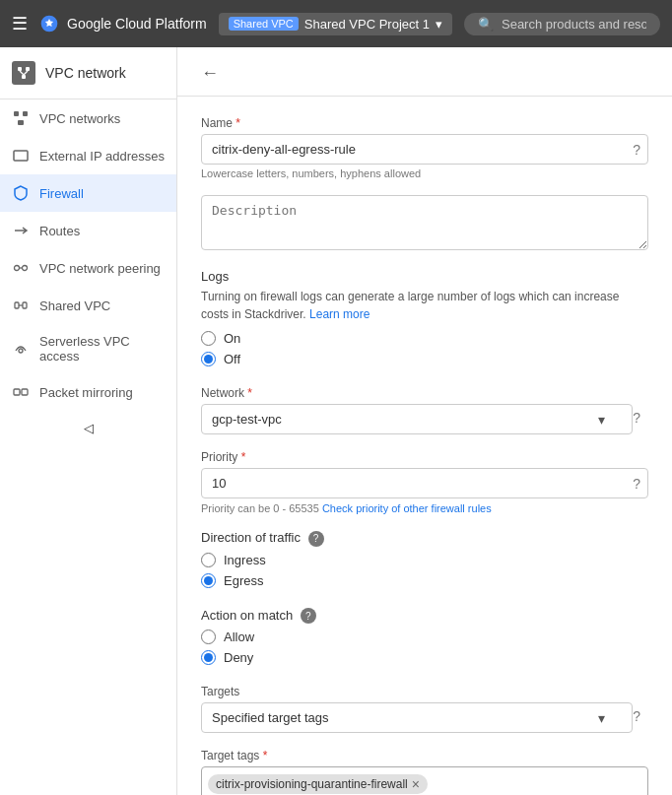 The width and height of the screenshot is (672, 795). Describe the element at coordinates (123, 24) in the screenshot. I see `app-logo: Google Cloud Platform` at that location.